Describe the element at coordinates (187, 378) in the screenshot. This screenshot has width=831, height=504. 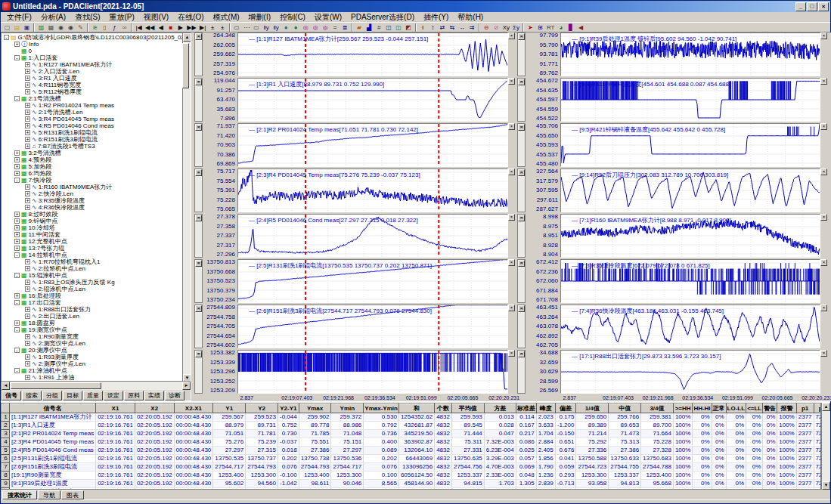
I see `scroll-down-icon: ▼` at that location.